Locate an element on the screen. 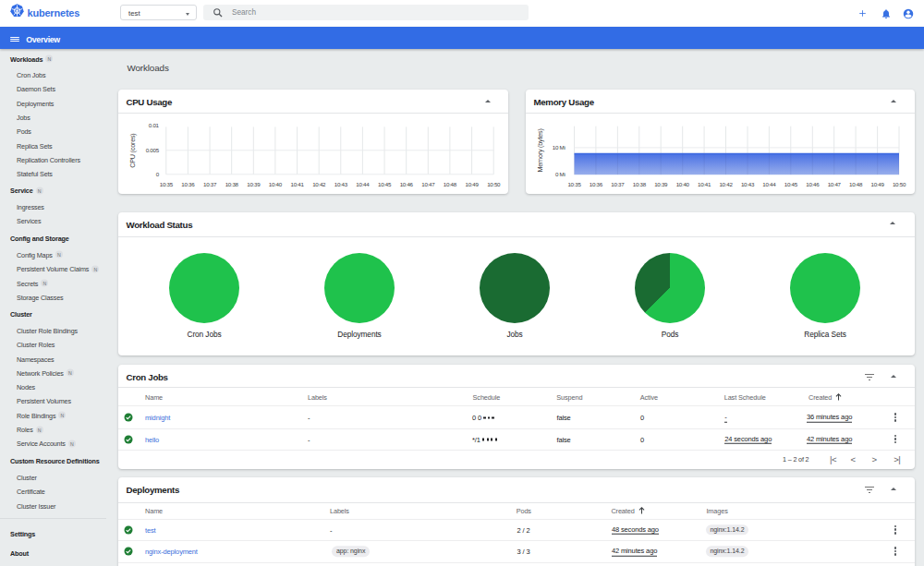 The image size is (924, 566). svg-text: 0 Mi is located at coordinates (560, 174).